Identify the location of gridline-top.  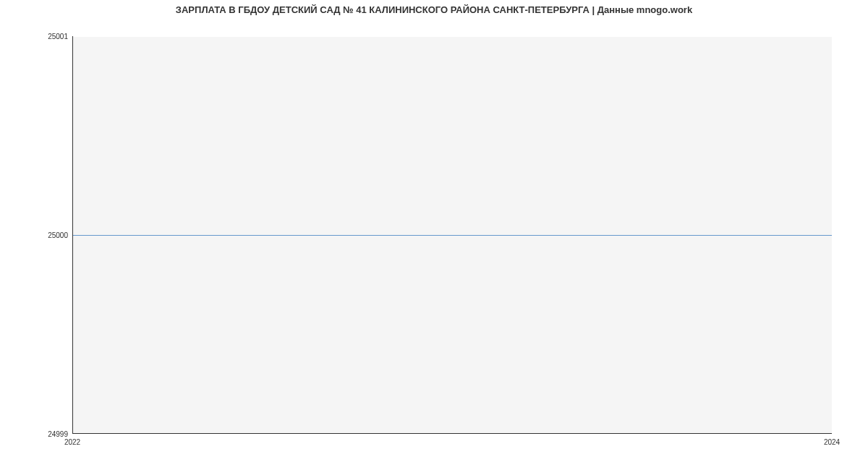
(453, 36).